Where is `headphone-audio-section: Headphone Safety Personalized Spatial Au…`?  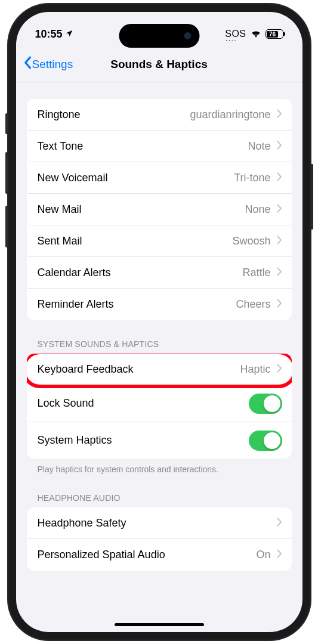 headphone-audio-section: Headphone Safety Personalized Spatial Au… is located at coordinates (159, 539).